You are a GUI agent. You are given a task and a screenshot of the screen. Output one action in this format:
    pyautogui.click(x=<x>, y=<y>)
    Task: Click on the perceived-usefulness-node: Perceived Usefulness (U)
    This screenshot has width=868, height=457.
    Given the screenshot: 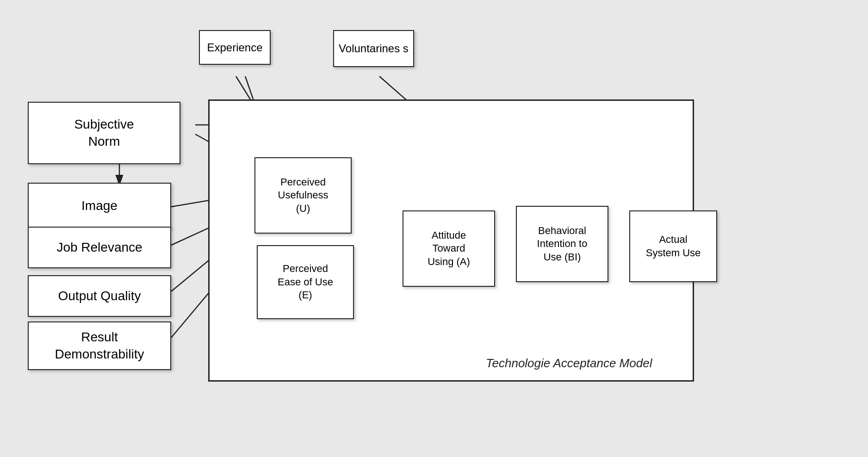 What is the action you would take?
    pyautogui.click(x=303, y=195)
    